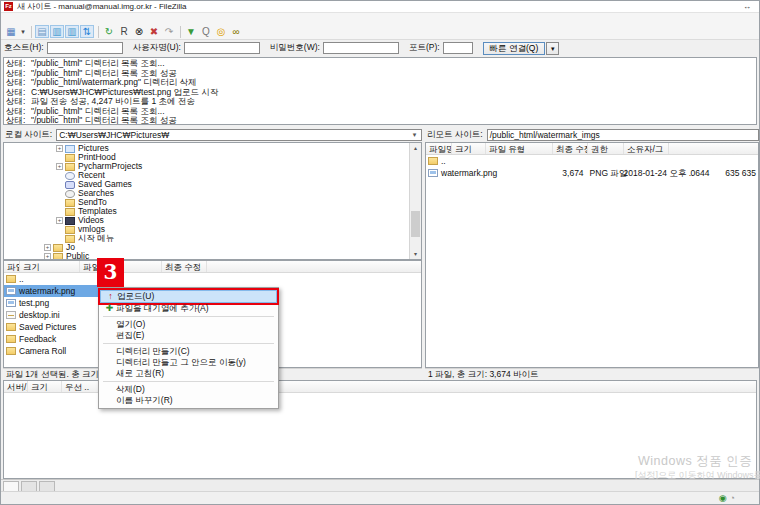 This screenshot has width=760, height=505. What do you see at coordinates (212, 212) in the screenshot?
I see `tree-item: Templates` at bounding box center [212, 212].